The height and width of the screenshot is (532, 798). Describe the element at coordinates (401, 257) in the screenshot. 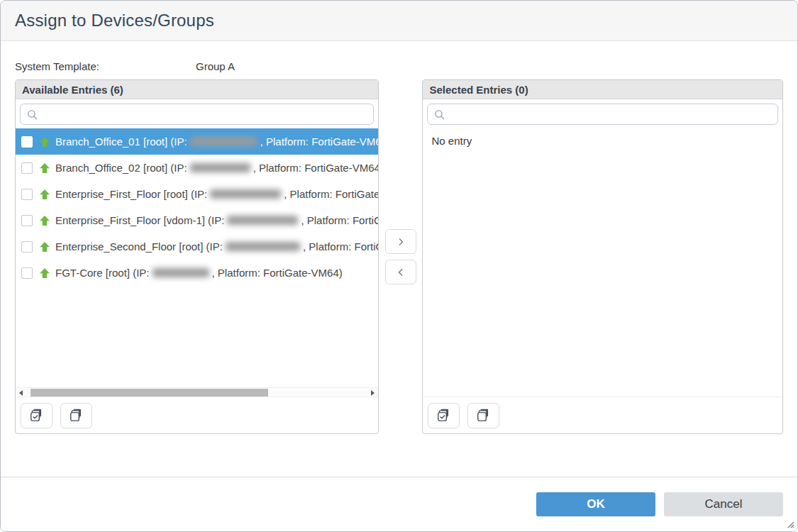

I see `transfer-column` at that location.